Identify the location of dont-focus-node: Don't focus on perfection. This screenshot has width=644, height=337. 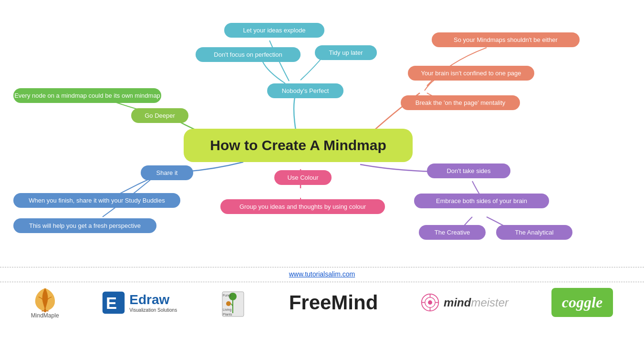
(248, 54).